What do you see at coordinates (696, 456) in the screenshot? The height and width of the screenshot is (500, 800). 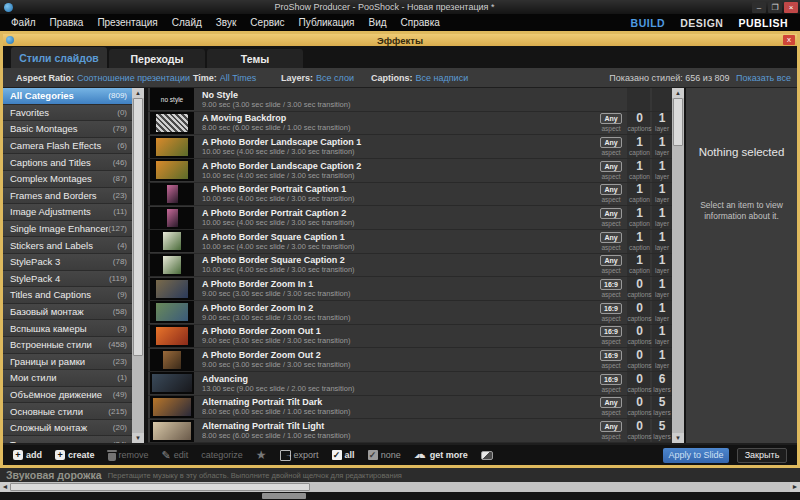 I see `apply-to-slide-button: Apply to Slide` at bounding box center [696, 456].